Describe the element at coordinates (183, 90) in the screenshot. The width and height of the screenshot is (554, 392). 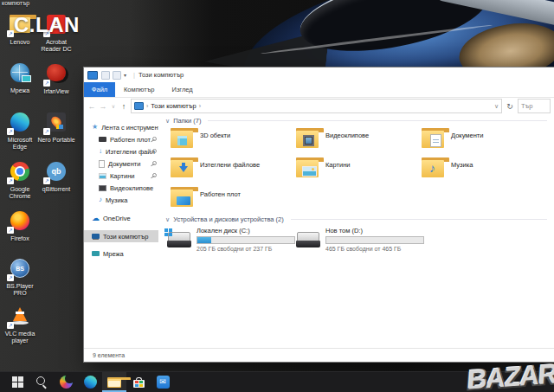
I see `tab-view: Изглед` at that location.